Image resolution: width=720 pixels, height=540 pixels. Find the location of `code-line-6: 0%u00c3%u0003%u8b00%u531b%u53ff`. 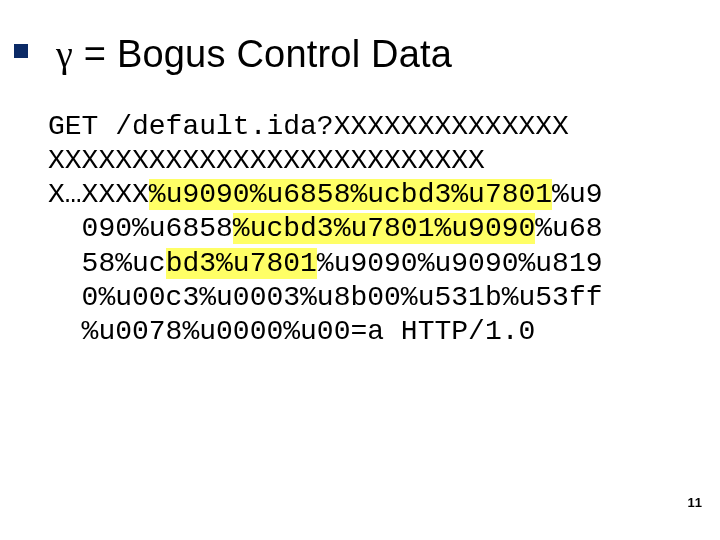

code-line-6: 0%u00c3%u0003%u8b00%u531b%u53ff is located at coordinates (342, 298).